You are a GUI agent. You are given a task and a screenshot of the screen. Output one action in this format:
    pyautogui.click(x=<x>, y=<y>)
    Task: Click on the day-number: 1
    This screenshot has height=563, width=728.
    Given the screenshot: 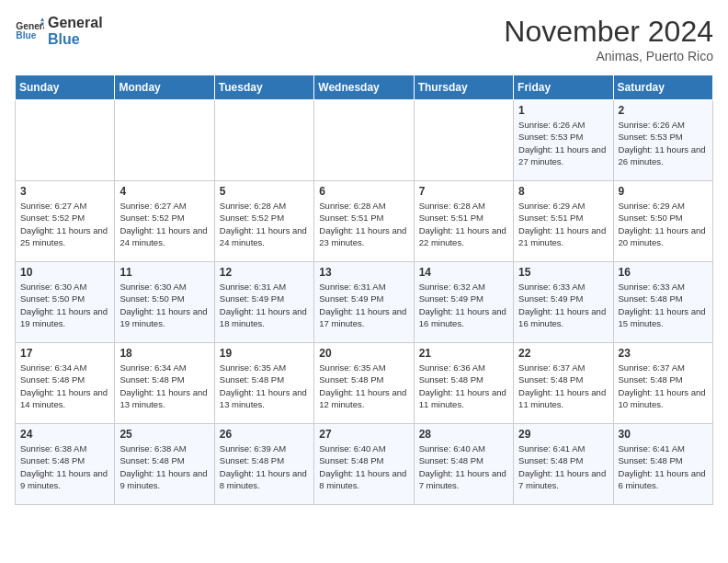 What is the action you would take?
    pyautogui.click(x=563, y=110)
    